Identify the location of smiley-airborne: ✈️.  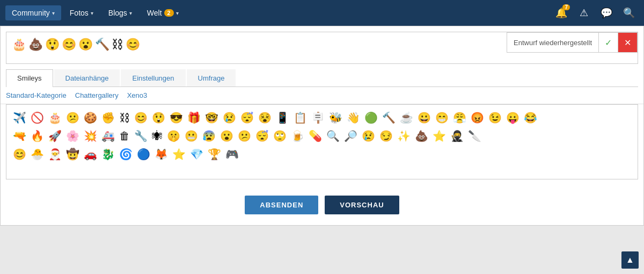
(19, 118).